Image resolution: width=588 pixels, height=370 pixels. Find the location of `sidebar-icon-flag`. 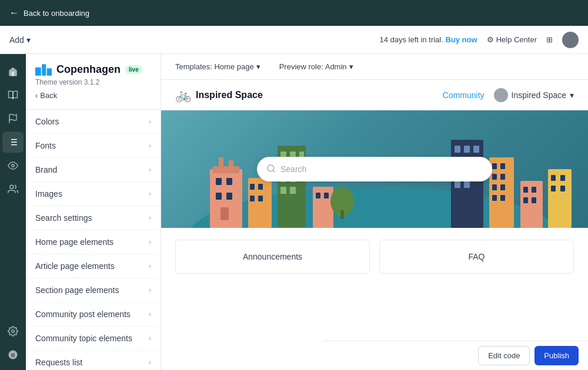

sidebar-icon-flag is located at coordinates (13, 119).